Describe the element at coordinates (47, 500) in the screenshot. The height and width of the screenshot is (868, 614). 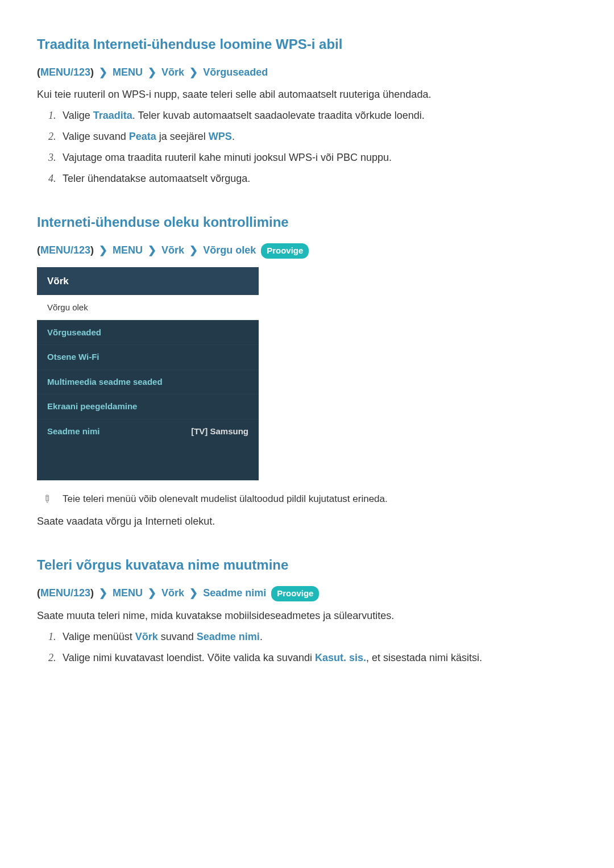
I see `pencil-icon: ✎` at that location.